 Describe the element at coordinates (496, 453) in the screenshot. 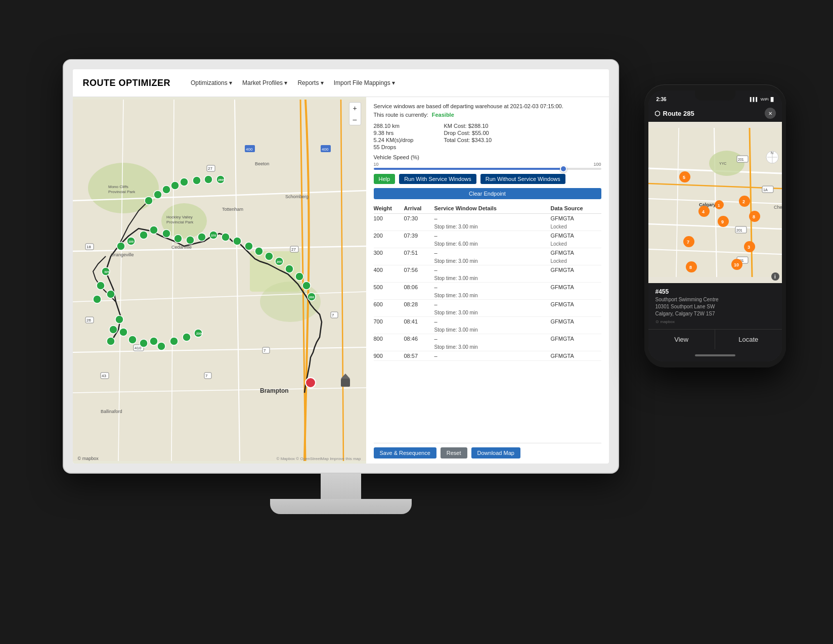

I see `download-map-button: Download Map` at that location.